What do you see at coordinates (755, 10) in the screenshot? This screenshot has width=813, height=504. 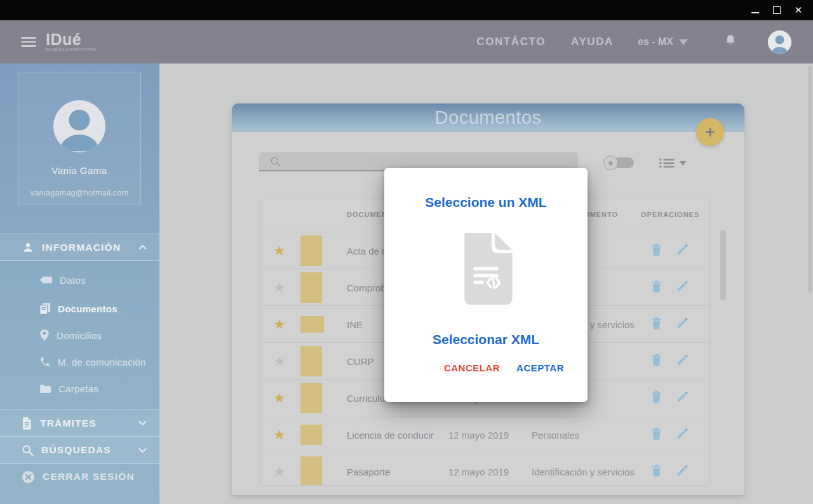 I see `minimize-button` at bounding box center [755, 10].